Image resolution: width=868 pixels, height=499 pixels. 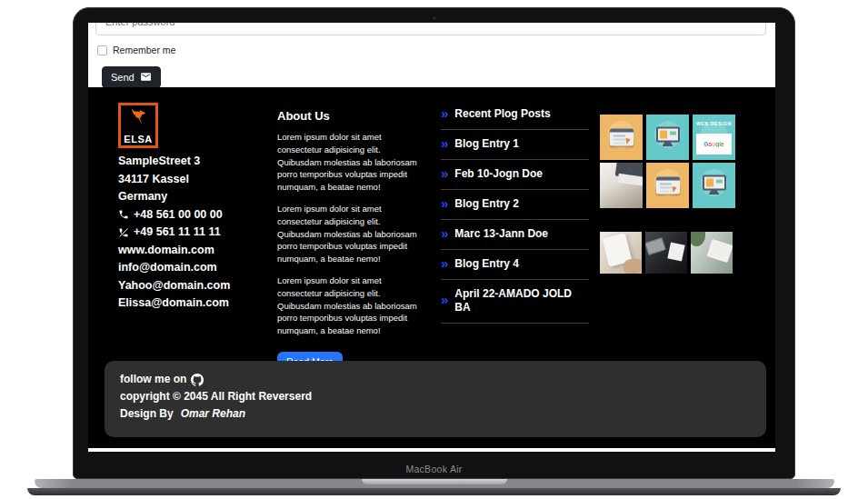 What do you see at coordinates (147, 414) in the screenshot?
I see `design-by-text: Design By` at bounding box center [147, 414].